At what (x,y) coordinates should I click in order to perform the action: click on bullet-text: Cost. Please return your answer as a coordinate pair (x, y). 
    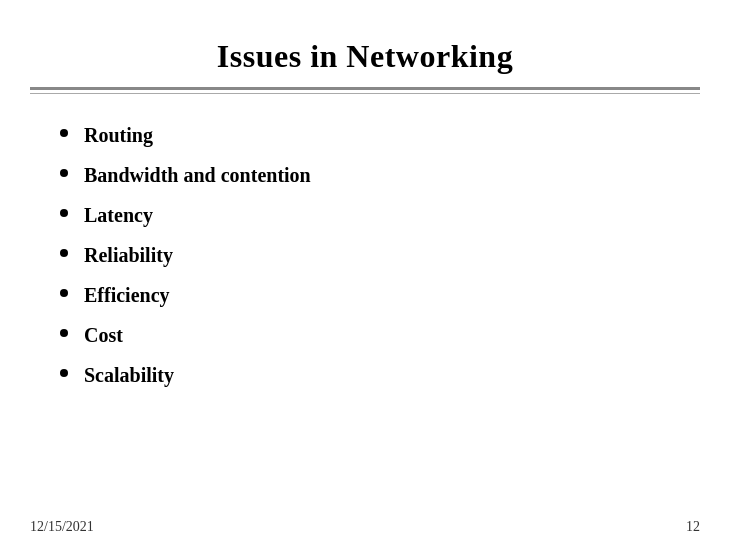
    Looking at the image, I should click on (104, 335).